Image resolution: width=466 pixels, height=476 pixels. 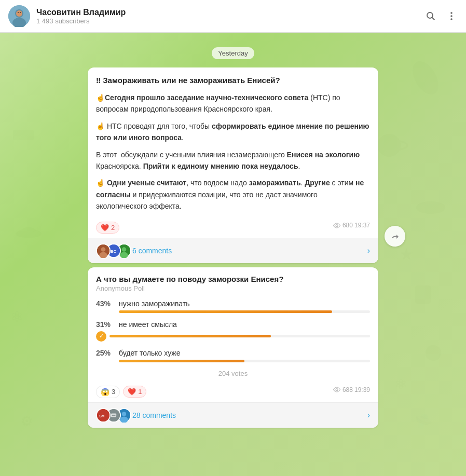 I want to click on poll-bar-1-bg, so click(x=244, y=311).